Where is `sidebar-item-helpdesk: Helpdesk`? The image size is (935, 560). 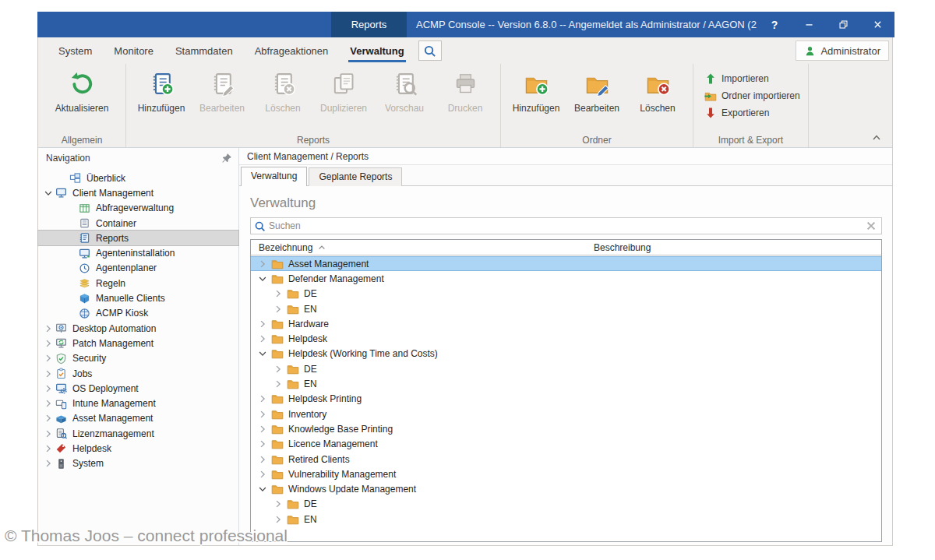
sidebar-item-helpdesk: Helpdesk is located at coordinates (139, 449).